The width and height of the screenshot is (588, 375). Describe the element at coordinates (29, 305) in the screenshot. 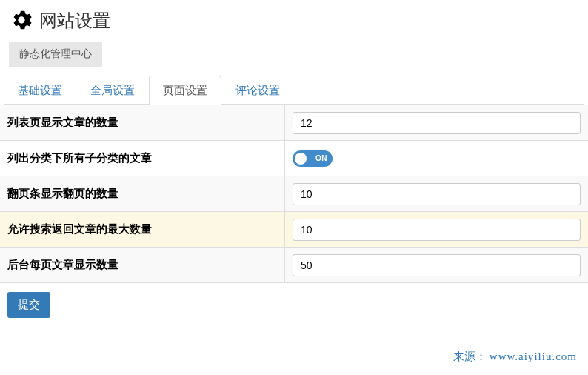

I see `submit-button: 提交` at that location.